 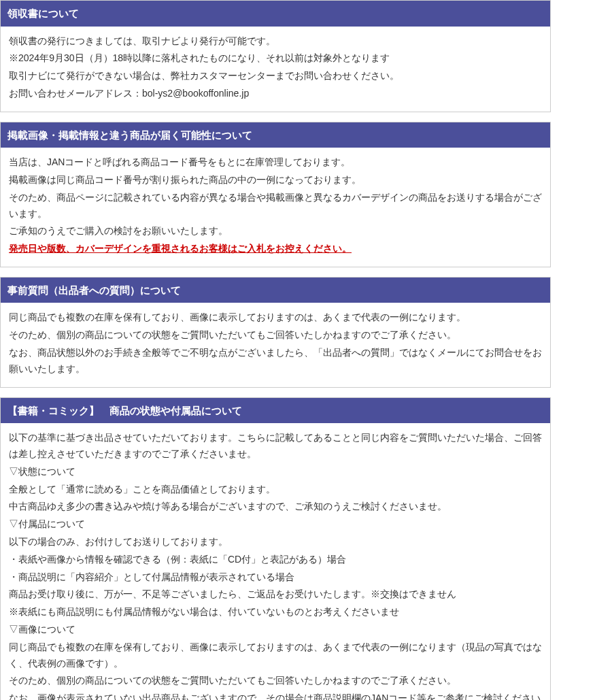 I want to click on receipt-text-2: ※2024年9月30日（月）18時以降に落札されたものになり、それ以前は対象外と…, so click(x=275, y=59).